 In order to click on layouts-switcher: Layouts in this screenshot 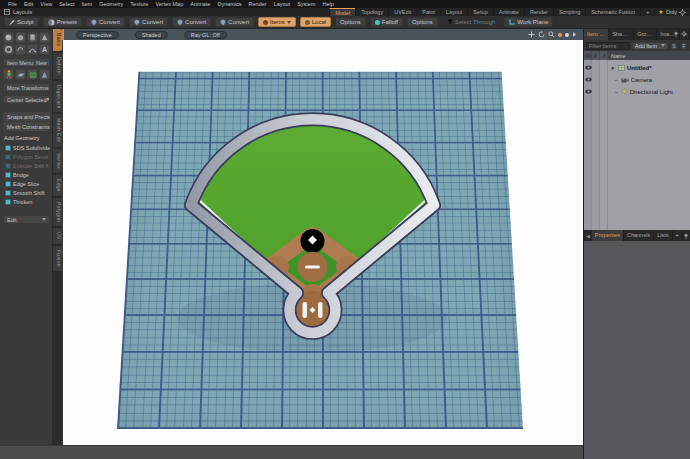, I will do `click(16, 12)`.